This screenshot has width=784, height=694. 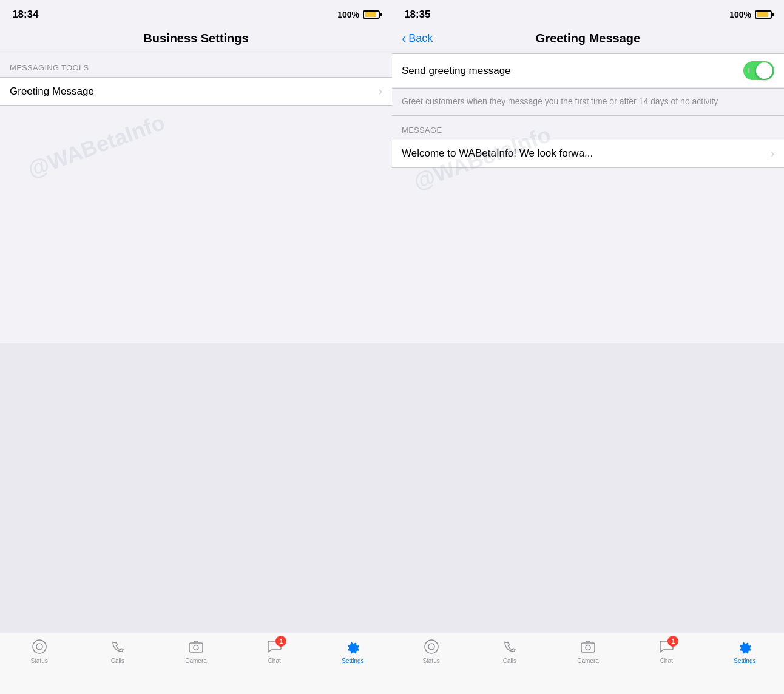 I want to click on send-greeting-toggle: I, so click(x=759, y=70).